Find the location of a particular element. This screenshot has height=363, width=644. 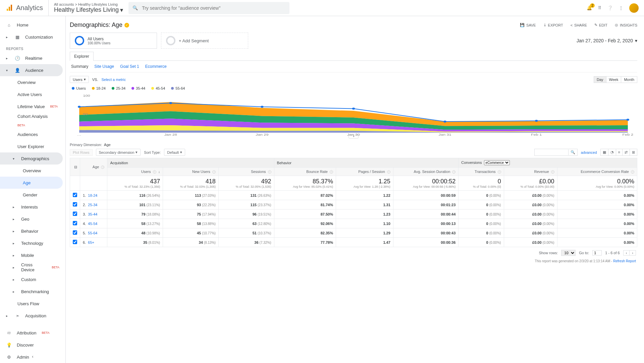

nav-lifetime-value: Lifetime ValueBETA is located at coordinates (33, 106).